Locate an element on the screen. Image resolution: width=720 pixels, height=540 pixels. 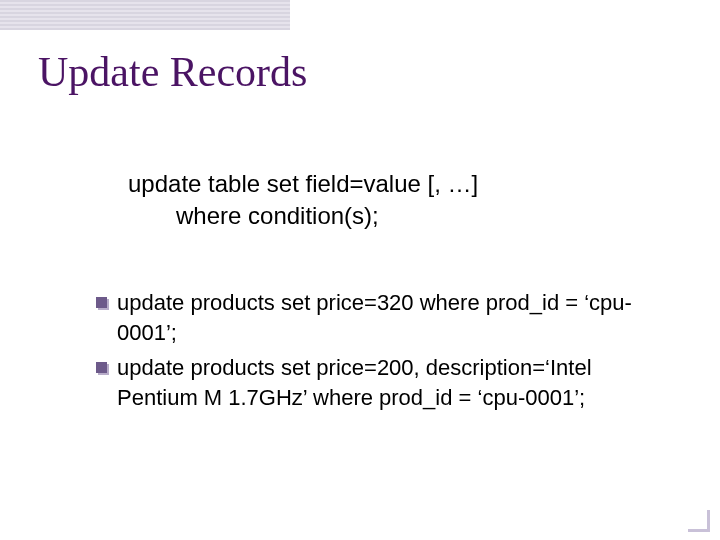
syntax-line-1: update table set field=value [, …] is located at coordinates (303, 184).